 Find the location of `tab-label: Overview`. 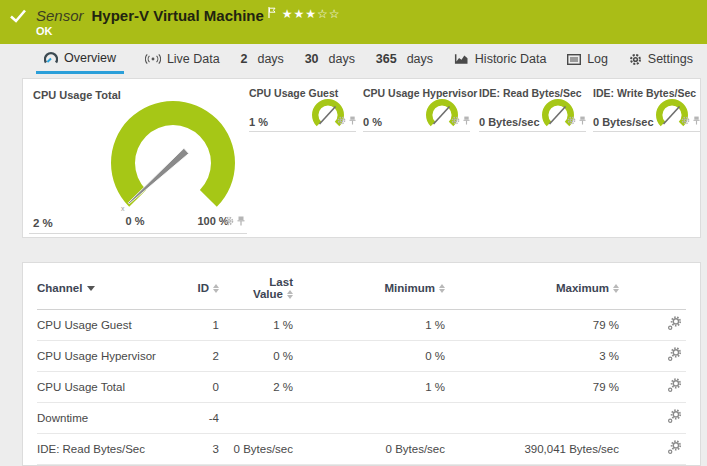

tab-label: Overview is located at coordinates (90, 58).